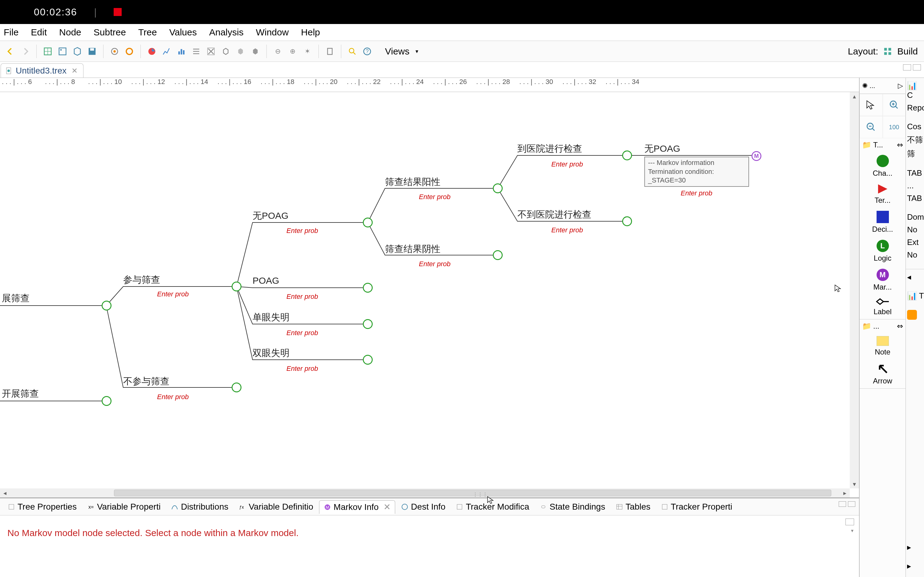  What do you see at coordinates (39, 32) in the screenshot?
I see `menu-edit: Edit` at bounding box center [39, 32].